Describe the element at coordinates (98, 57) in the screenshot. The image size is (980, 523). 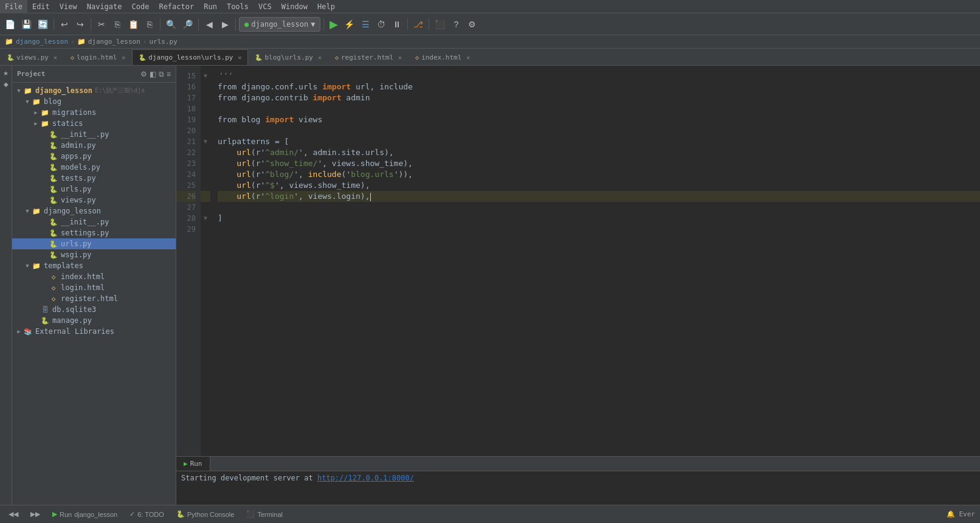
I see `tab-login-html: ◇ login.html ✕` at that location.